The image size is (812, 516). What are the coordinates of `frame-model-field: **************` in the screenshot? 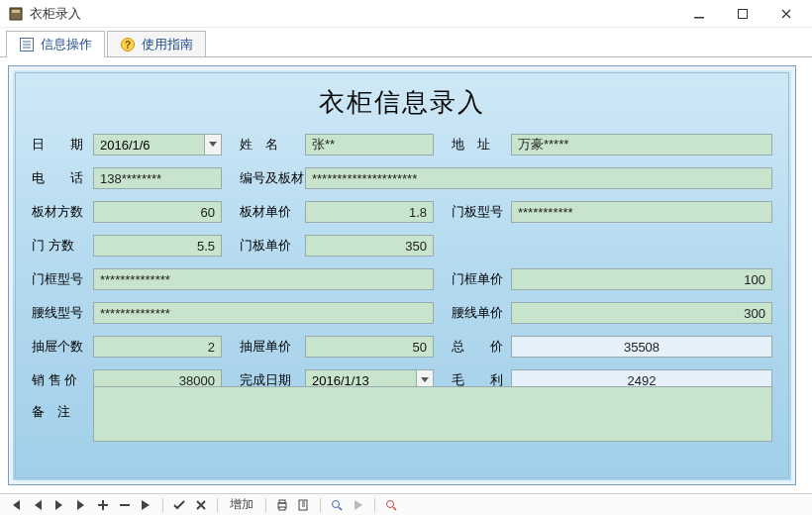 It's located at (263, 279).